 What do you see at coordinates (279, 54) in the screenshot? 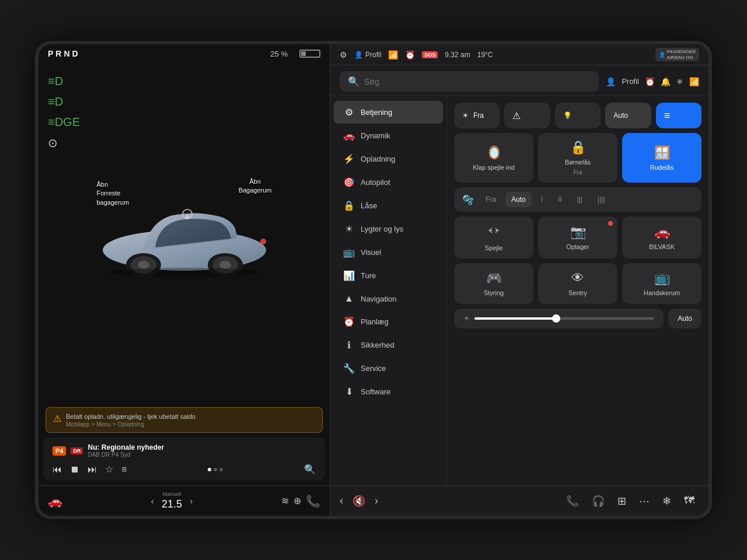
I see `battery-percentage: 25 %` at bounding box center [279, 54].